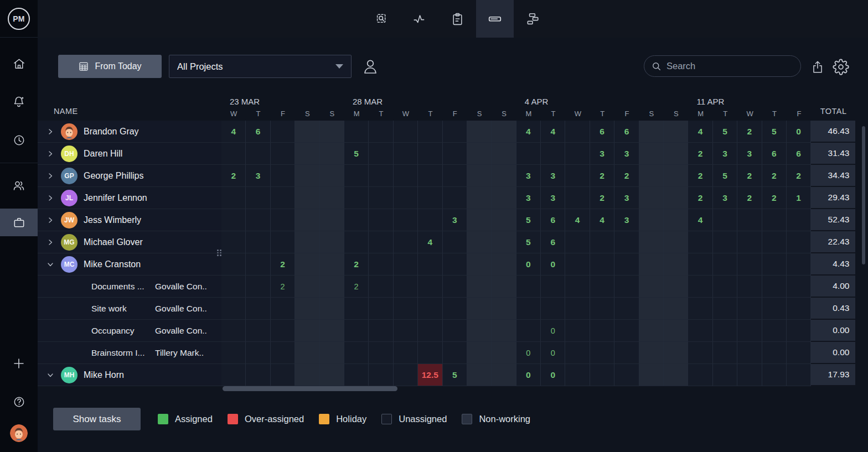 This screenshot has width=868, height=452. Describe the element at coordinates (130, 132) in the screenshot. I see `person-name-cell: Brandon Gray` at that location.